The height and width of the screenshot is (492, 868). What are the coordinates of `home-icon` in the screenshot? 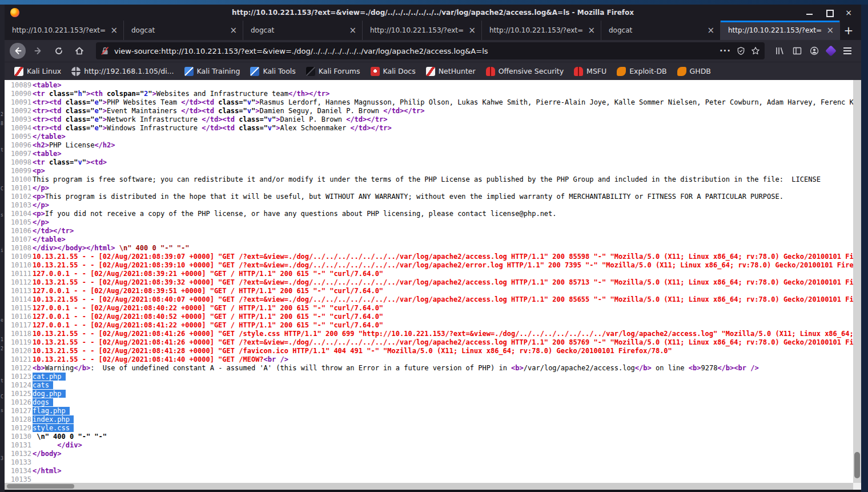 It's located at (79, 51).